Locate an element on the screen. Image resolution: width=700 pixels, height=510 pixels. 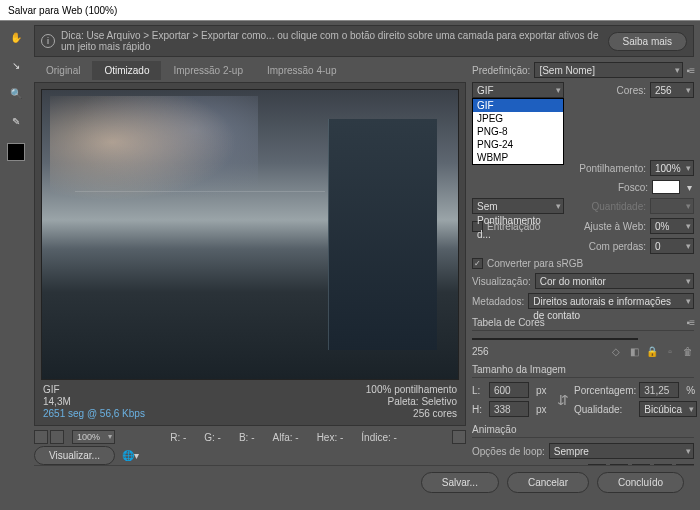
colortable-menu-icon: ▪≡ is located at coordinates (690, 322).